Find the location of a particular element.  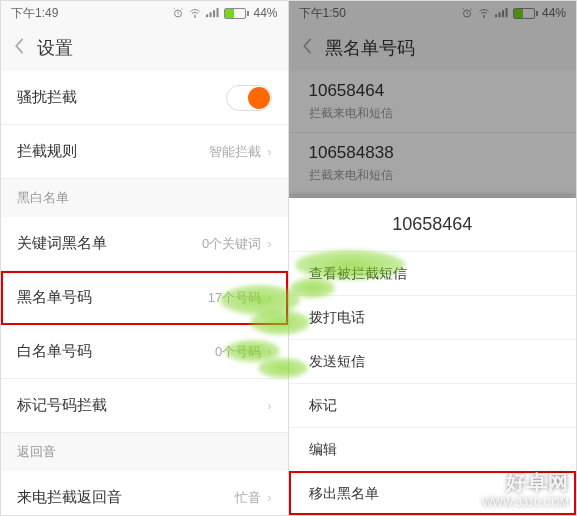

row-label: 黑名单号码 is located at coordinates (54, 298).